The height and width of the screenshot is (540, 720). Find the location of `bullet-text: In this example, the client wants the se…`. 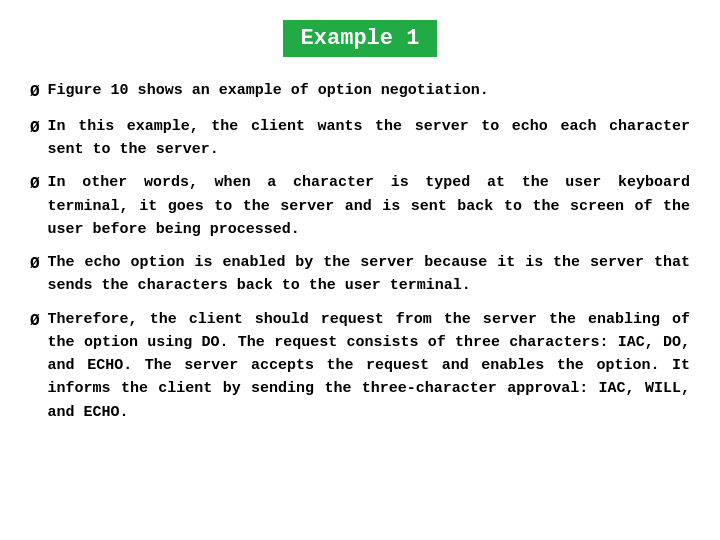

bullet-text: In this example, the client wants the se… is located at coordinates (369, 138).